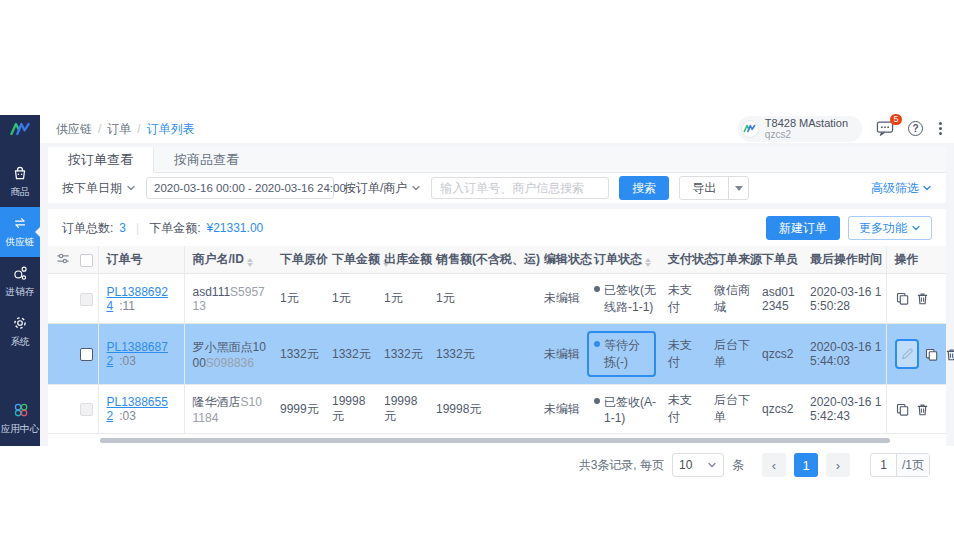  I want to click on page-number-1: 1, so click(806, 465).